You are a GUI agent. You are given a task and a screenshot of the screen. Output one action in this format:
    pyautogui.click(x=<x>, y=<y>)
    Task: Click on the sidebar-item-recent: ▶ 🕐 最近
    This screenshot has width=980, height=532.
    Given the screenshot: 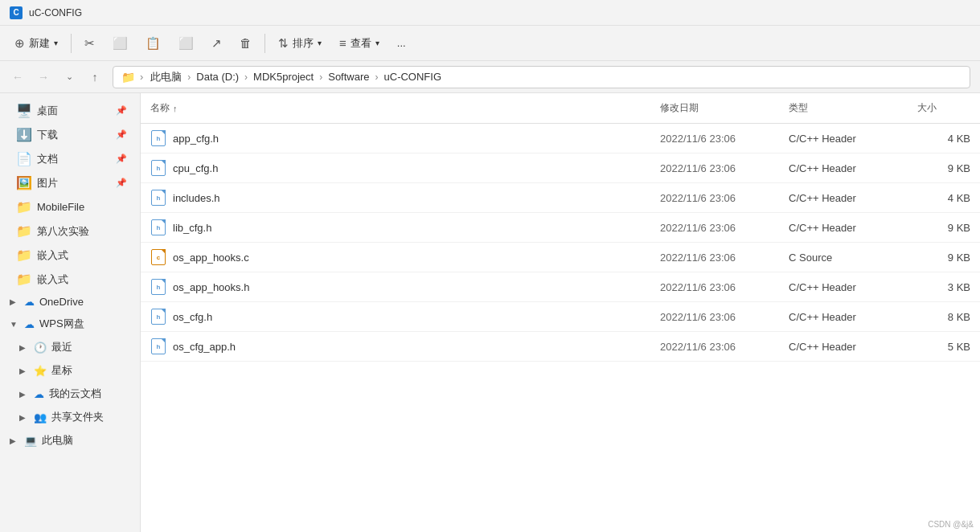 What is the action you would take?
    pyautogui.click(x=70, y=347)
    